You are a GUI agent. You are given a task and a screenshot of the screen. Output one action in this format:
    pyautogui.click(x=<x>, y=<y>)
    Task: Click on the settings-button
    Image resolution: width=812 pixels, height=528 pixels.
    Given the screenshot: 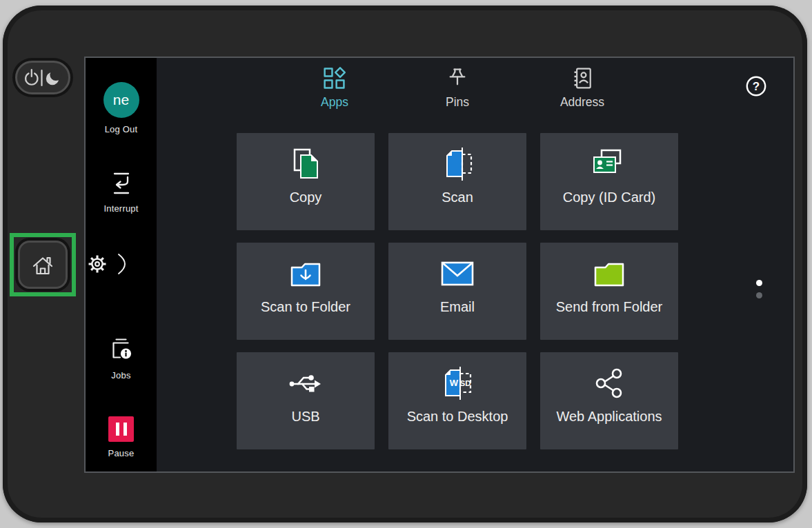 What is the action you would take?
    pyautogui.click(x=121, y=264)
    